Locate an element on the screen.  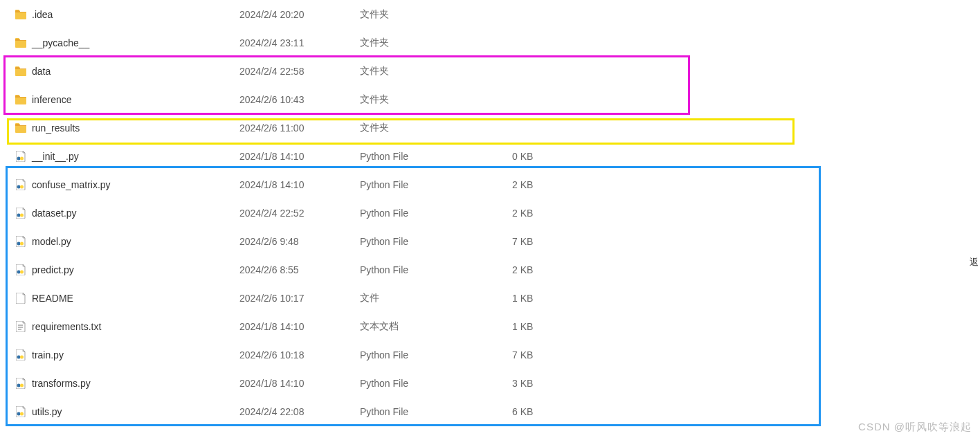
col-name: run_results is located at coordinates (127, 128).